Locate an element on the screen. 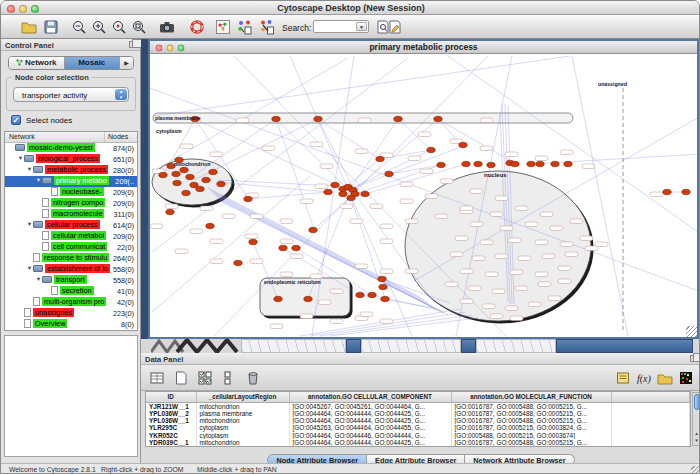 The image size is (700, 474). table-scrollbar: ▲ ▼ is located at coordinates (696, 419).